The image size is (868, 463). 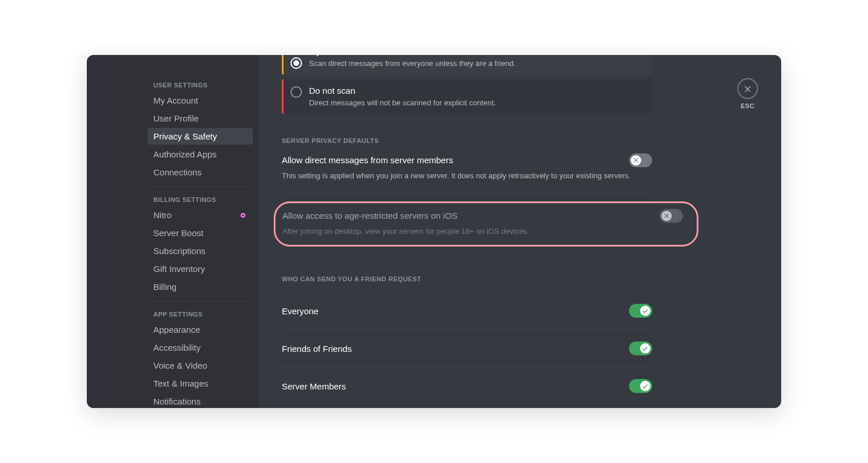 What do you see at coordinates (200, 400) in the screenshot?
I see `sidebar-item-notifications: Notifications` at bounding box center [200, 400].